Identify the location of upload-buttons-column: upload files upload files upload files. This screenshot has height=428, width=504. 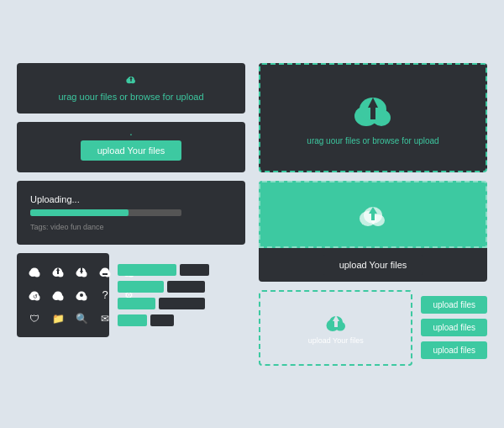
(454, 328).